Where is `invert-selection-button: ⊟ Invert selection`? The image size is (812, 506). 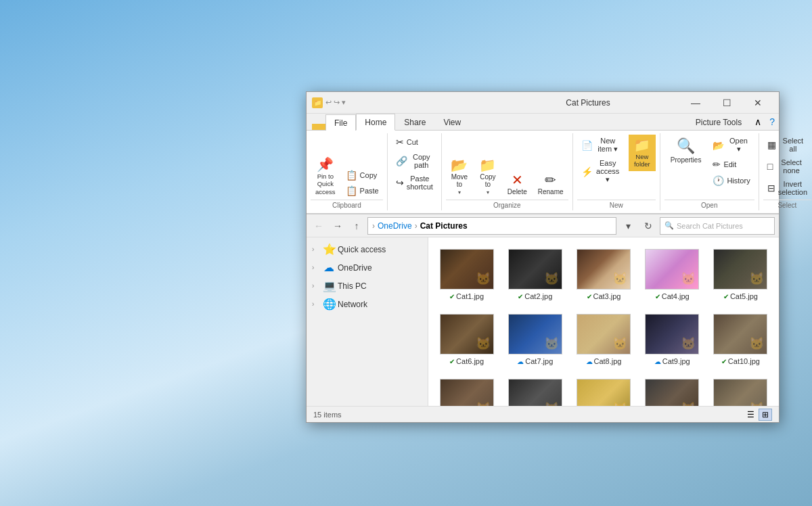
invert-selection-button: ⊟ Invert selection is located at coordinates (788, 188).